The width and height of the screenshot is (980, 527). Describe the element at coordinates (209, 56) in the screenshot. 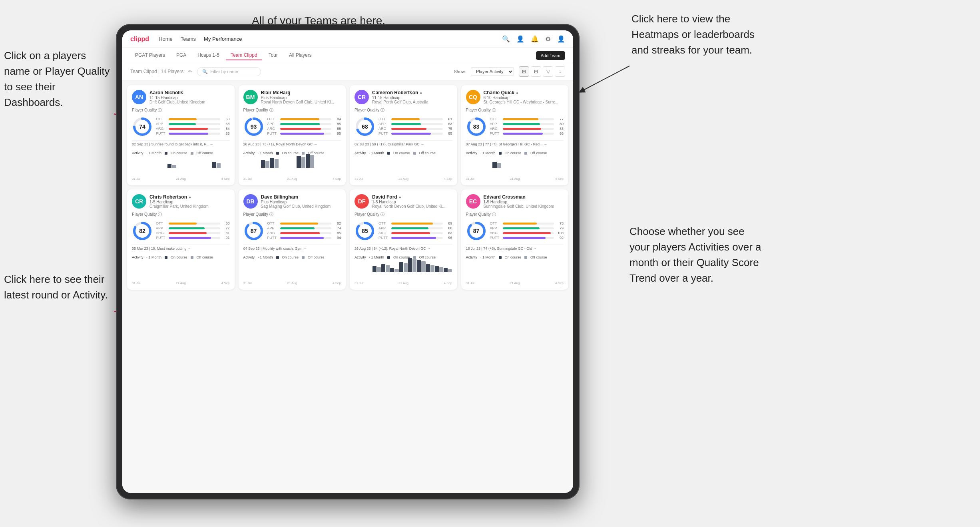

I see `tab-hcaps: Hcaps 1-5` at that location.